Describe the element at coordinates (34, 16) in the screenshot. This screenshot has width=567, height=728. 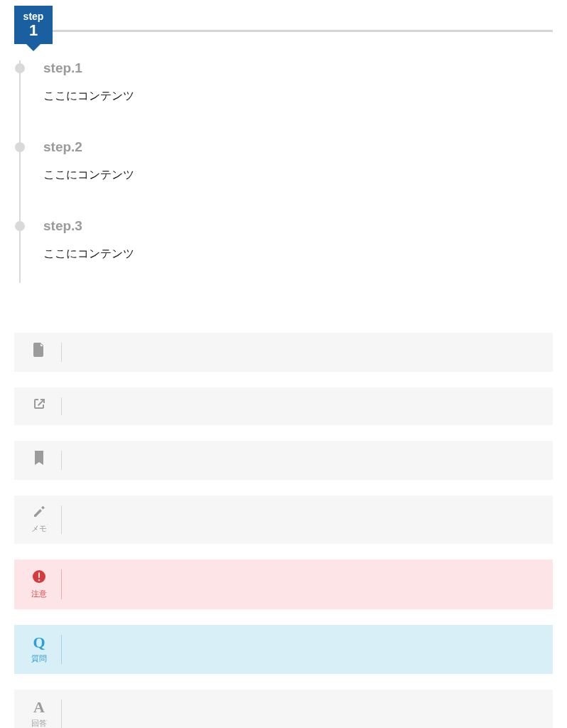
I see `step-badge-label: step` at that location.